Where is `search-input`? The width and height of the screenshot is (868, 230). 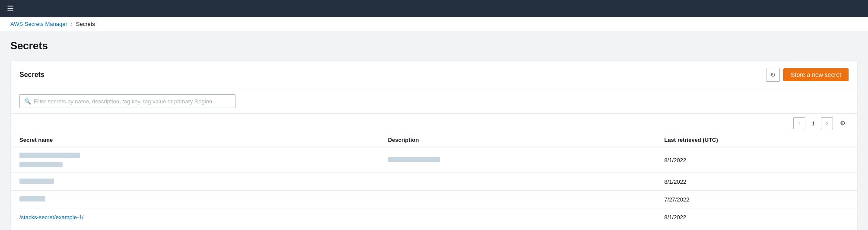
search-input is located at coordinates (132, 101).